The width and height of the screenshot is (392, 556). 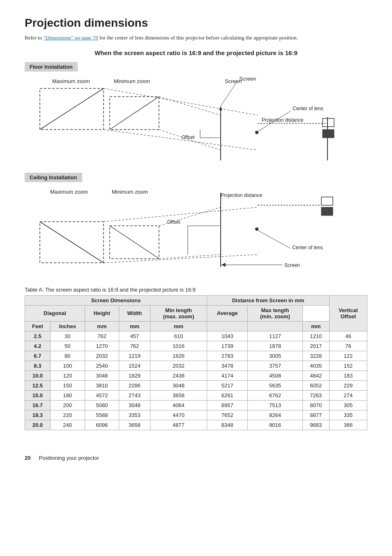 What do you see at coordinates (228, 326) in the screenshot?
I see `avg-mm-header` at bounding box center [228, 326].